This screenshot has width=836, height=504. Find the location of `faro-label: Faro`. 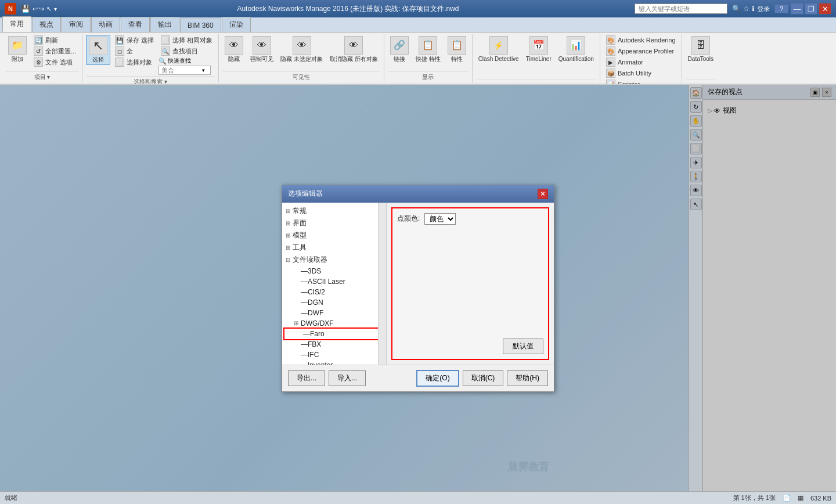

faro-label: Faro is located at coordinates (317, 334).